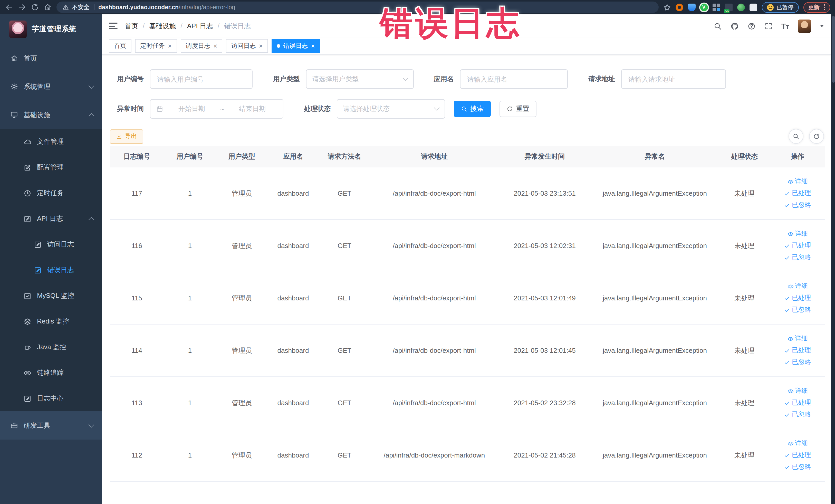 This screenshot has height=504, width=835. I want to click on reset-button: 重置, so click(518, 109).